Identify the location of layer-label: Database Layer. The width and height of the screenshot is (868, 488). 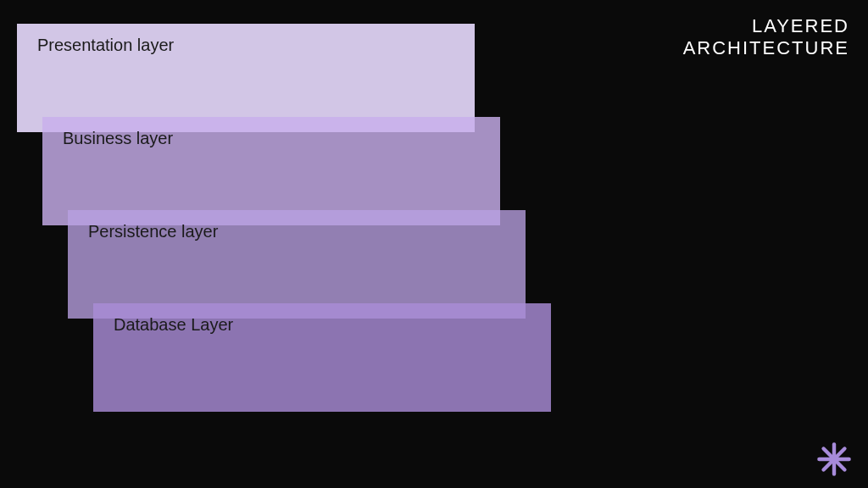
(173, 324).